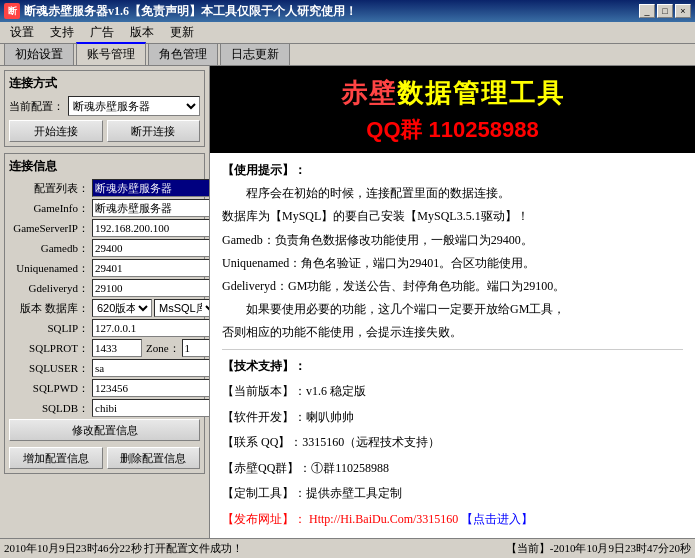  What do you see at coordinates (134, 106) in the screenshot?
I see `current-config-select: 断魂赤壁服务器` at bounding box center [134, 106].